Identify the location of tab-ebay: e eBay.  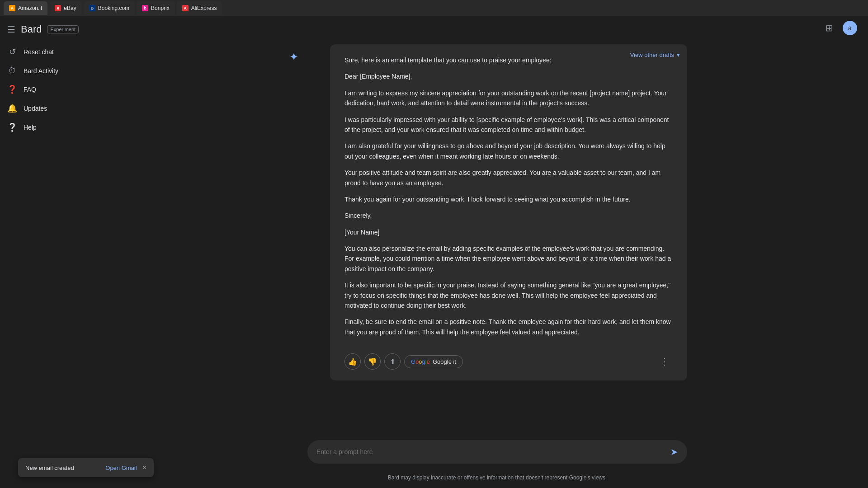
(65, 8).